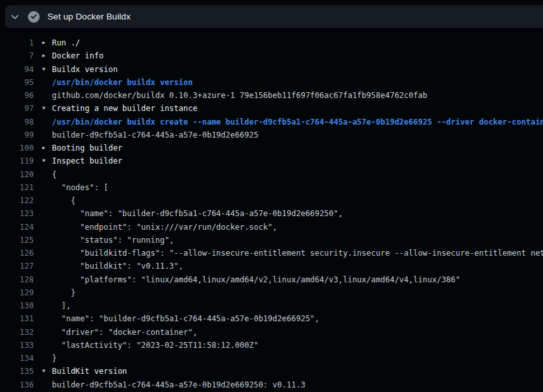  Describe the element at coordinates (17, 175) in the screenshot. I see `line-number: 120` at that location.